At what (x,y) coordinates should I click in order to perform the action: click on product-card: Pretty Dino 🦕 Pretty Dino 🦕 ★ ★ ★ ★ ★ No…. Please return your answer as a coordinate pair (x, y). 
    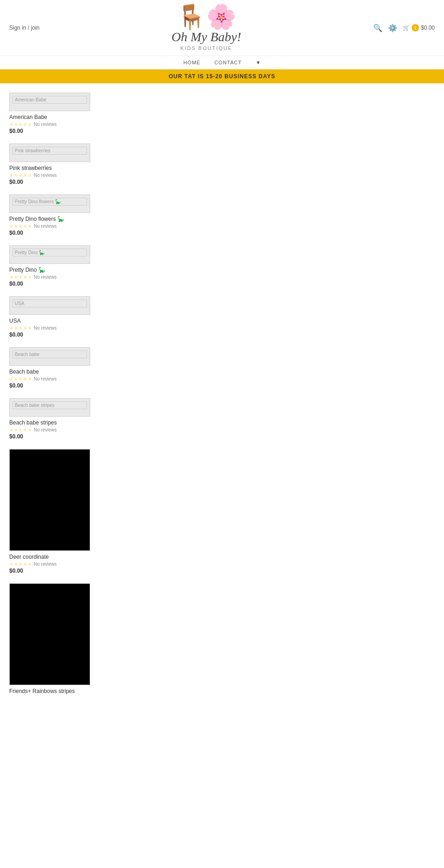
    Looking at the image, I should click on (58, 266).